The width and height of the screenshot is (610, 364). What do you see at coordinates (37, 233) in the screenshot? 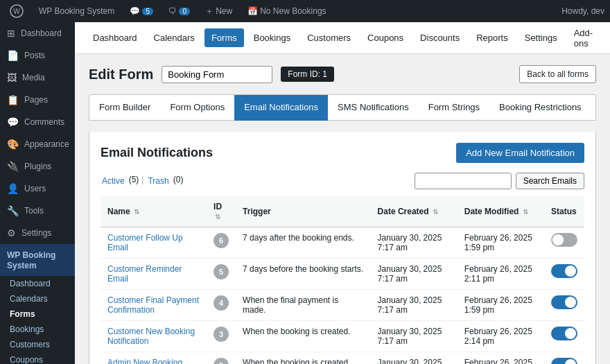
I see `sidebar-item-settings: ⚙ Settings` at bounding box center [37, 233].